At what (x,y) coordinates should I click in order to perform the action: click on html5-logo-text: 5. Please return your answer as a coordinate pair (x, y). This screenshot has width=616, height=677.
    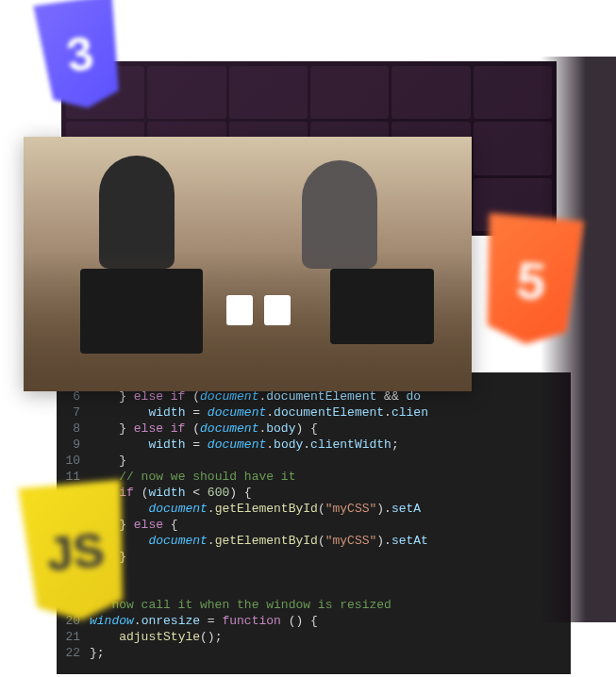
    Looking at the image, I should click on (531, 280).